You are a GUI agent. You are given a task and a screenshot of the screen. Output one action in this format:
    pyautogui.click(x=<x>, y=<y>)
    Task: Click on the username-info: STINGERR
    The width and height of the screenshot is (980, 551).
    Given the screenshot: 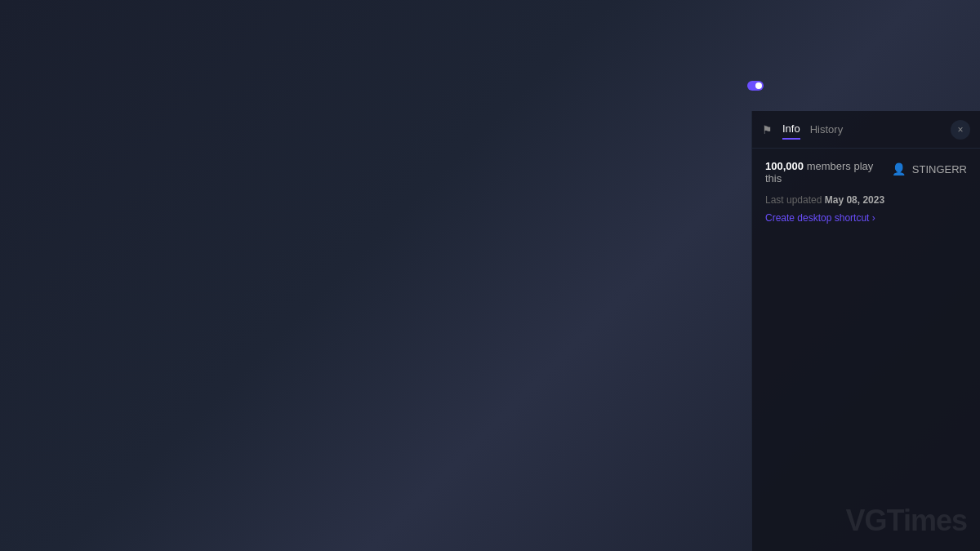 What is the action you would take?
    pyautogui.click(x=939, y=170)
    